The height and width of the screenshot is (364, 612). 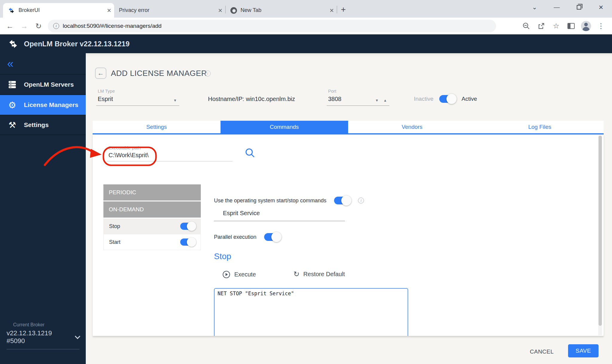 What do you see at coordinates (223, 256) in the screenshot?
I see `stop-section-heading: Stop` at bounding box center [223, 256].